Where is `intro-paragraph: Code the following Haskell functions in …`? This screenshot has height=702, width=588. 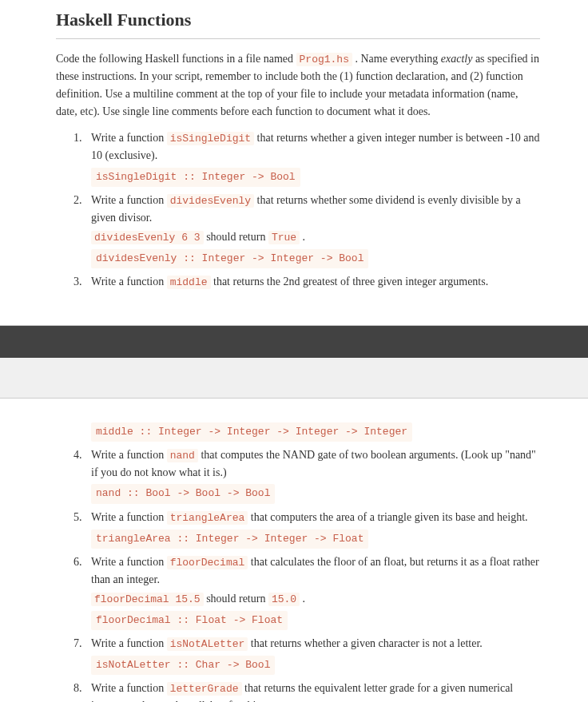 intro-paragraph: Code the following Haskell functions in … is located at coordinates (298, 85).